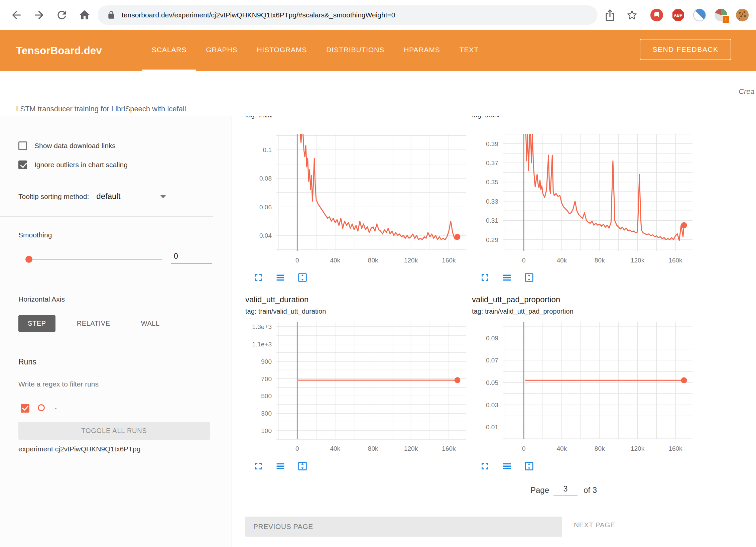  I want to click on svg-text: 0.07, so click(492, 360).